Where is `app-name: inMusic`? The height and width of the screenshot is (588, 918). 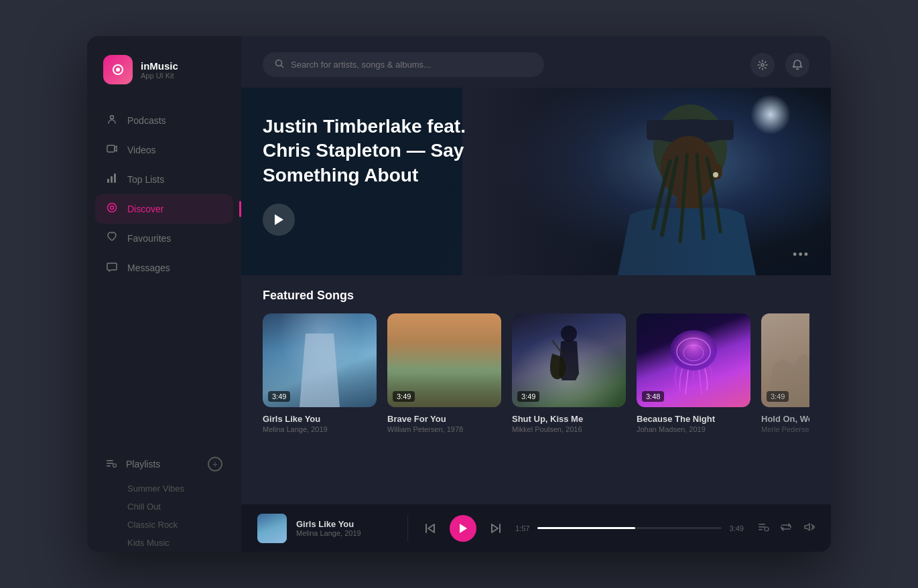 app-name: inMusic is located at coordinates (159, 66).